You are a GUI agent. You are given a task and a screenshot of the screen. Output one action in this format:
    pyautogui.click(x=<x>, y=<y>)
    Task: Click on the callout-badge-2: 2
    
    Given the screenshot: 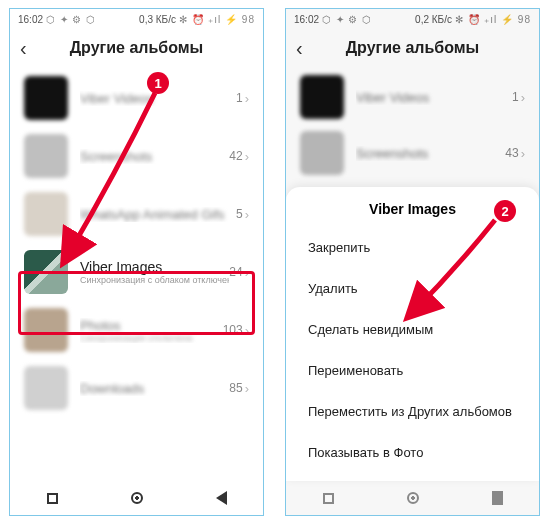 What is the action you would take?
    pyautogui.click(x=505, y=211)
    